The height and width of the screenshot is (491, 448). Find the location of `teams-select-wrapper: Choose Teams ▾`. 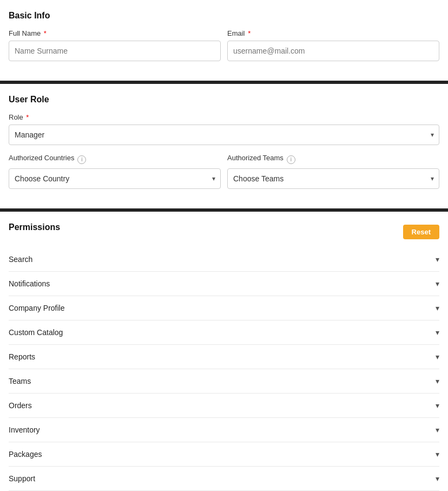

teams-select-wrapper: Choose Teams ▾ is located at coordinates (333, 179).